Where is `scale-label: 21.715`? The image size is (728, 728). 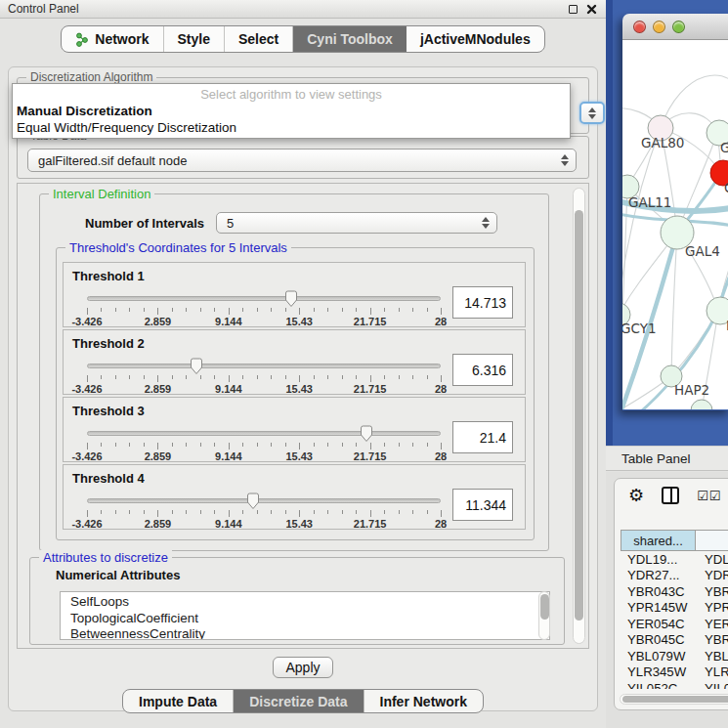
scale-label: 21.715 is located at coordinates (370, 389).